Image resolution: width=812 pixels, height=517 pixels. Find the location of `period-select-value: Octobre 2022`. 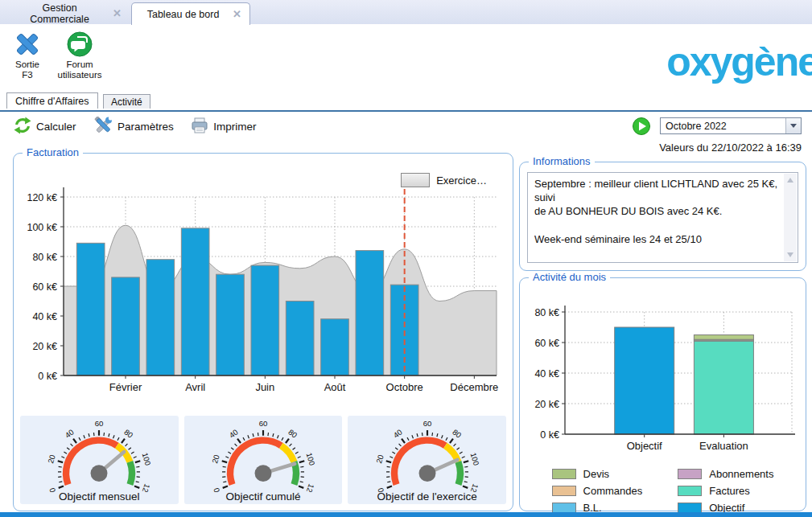

period-select-value: Octobre 2022 is located at coordinates (723, 126).